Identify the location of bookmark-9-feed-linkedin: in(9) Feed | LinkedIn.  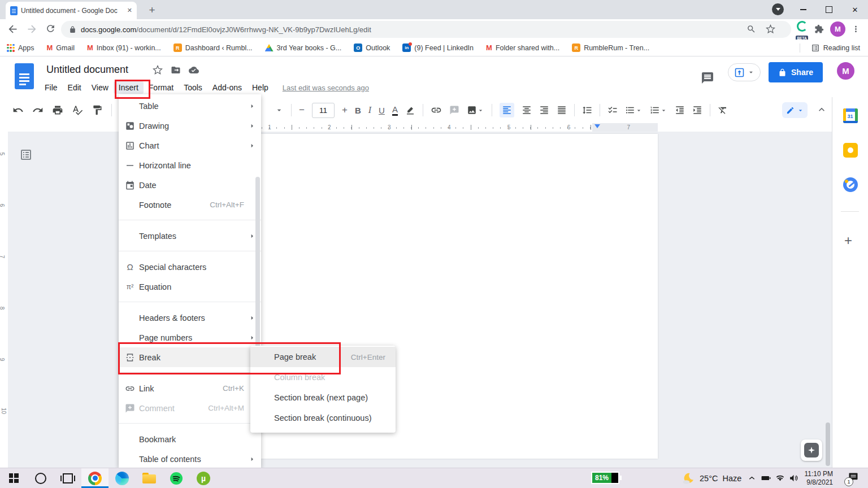
(438, 47).